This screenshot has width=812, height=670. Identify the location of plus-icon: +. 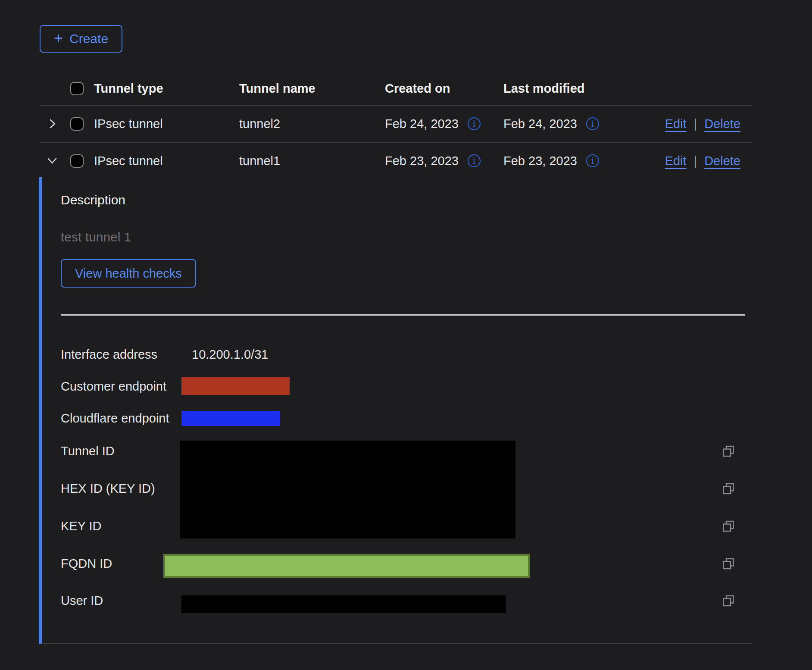
(59, 38).